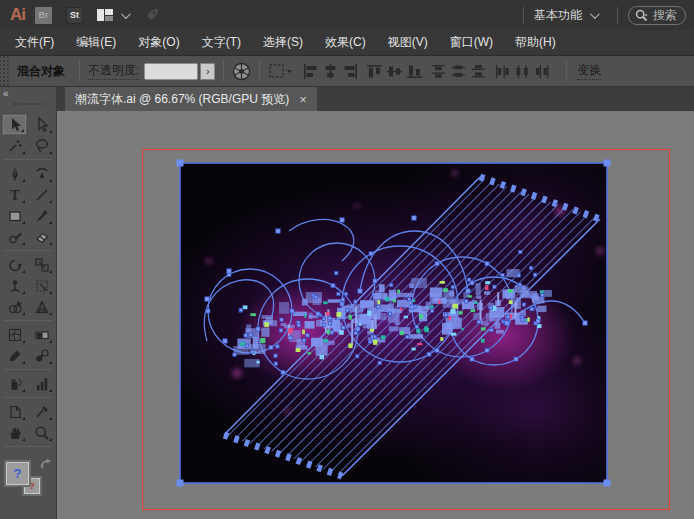  I want to click on shaper-tool, so click(14, 236).